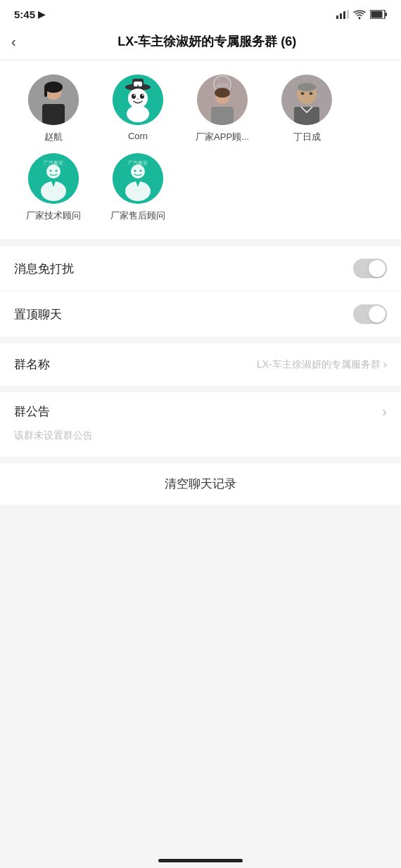  I want to click on member-factory-app-name: 厂家APP顾..., so click(222, 137).